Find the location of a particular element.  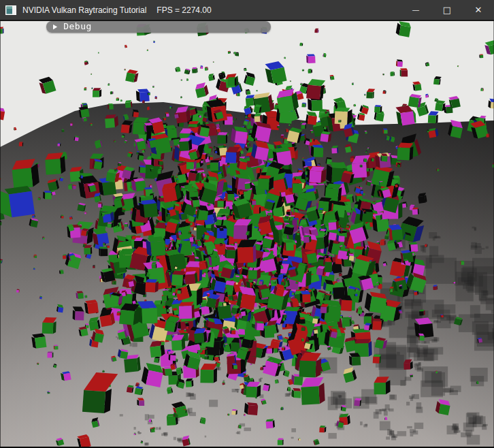

app-icon is located at coordinates (11, 10).